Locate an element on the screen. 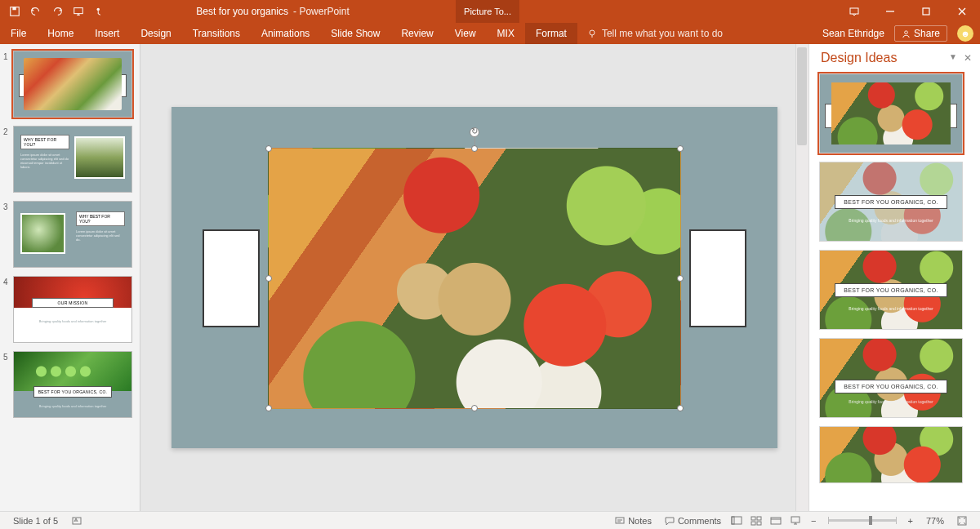 The height and width of the screenshot is (529, 980). tab-home: Home is located at coordinates (60, 33).